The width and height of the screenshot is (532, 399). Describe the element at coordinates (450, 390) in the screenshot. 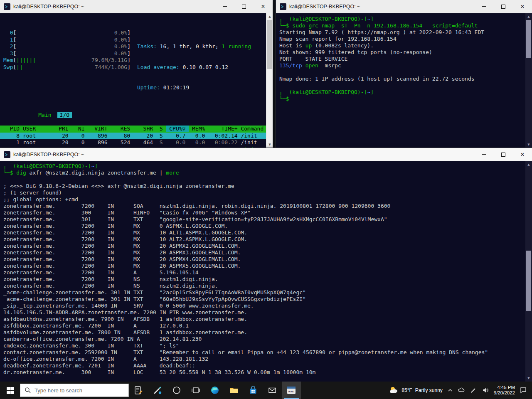

I see `chevron-up-icon` at that location.